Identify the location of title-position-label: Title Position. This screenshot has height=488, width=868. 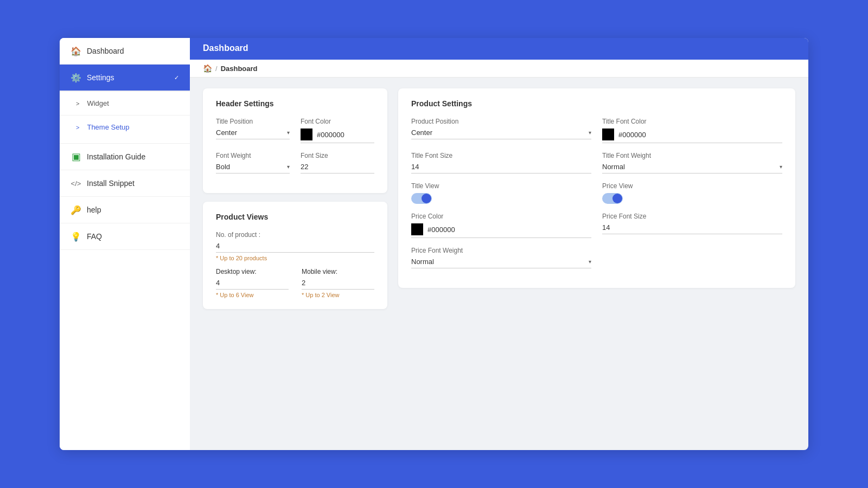
(253, 121).